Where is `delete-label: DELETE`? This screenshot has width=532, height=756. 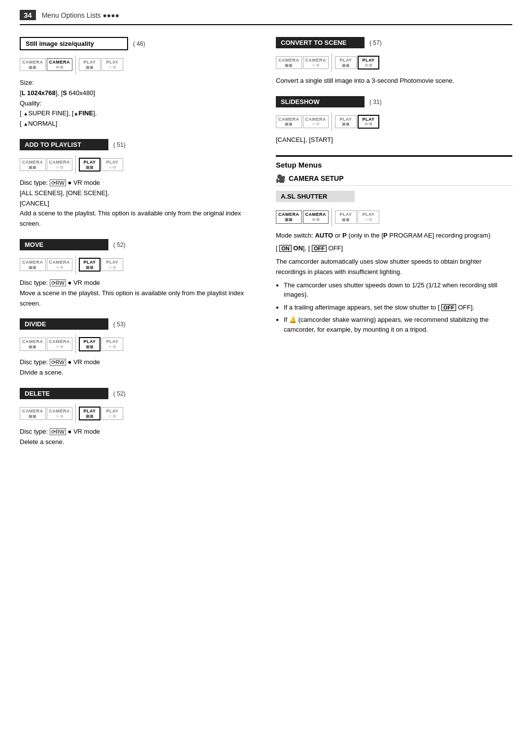 delete-label: DELETE is located at coordinates (64, 393).